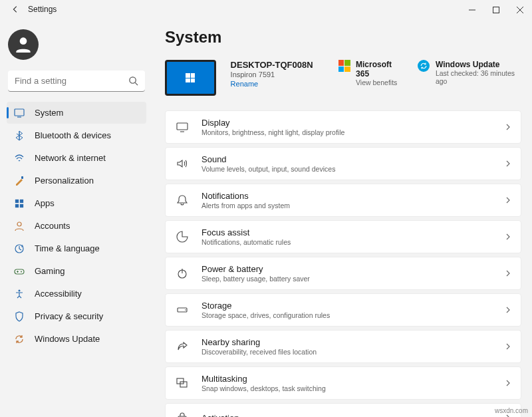  I want to click on window-title: Settings, so click(43, 9).